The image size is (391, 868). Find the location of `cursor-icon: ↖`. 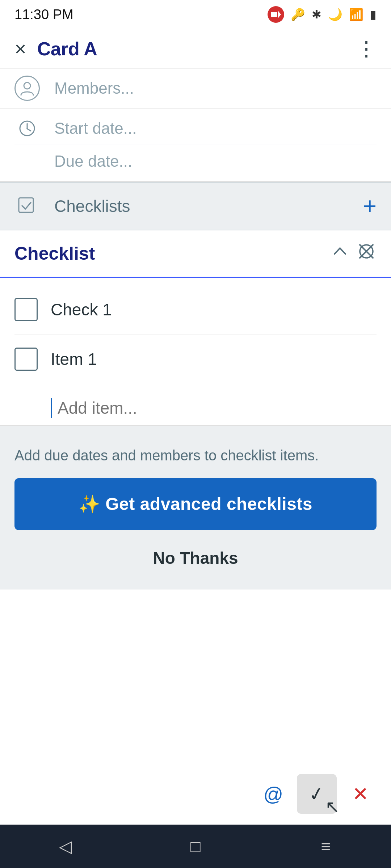

cursor-icon: ↖ is located at coordinates (332, 807).